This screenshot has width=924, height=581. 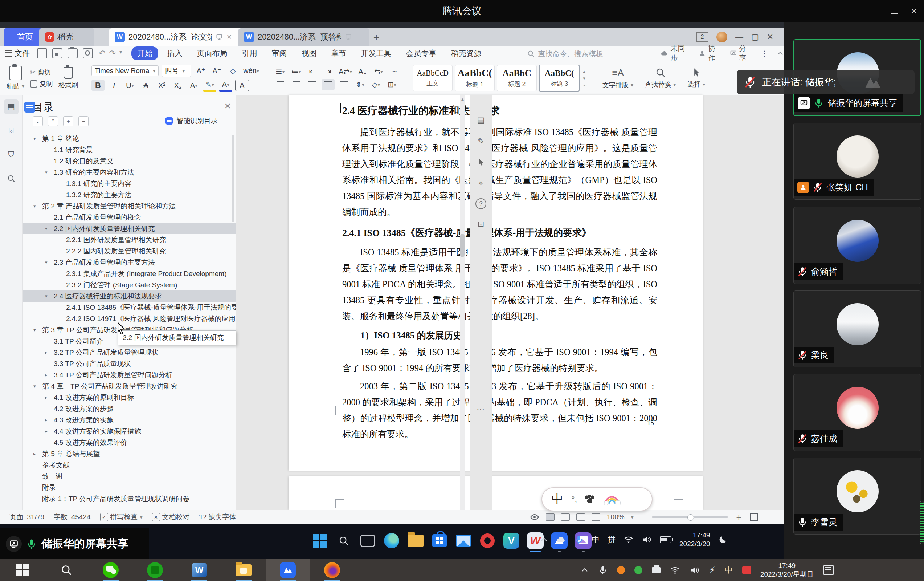 What do you see at coordinates (42, 53) in the screenshot?
I see `new-doc-icon` at bounding box center [42, 53].